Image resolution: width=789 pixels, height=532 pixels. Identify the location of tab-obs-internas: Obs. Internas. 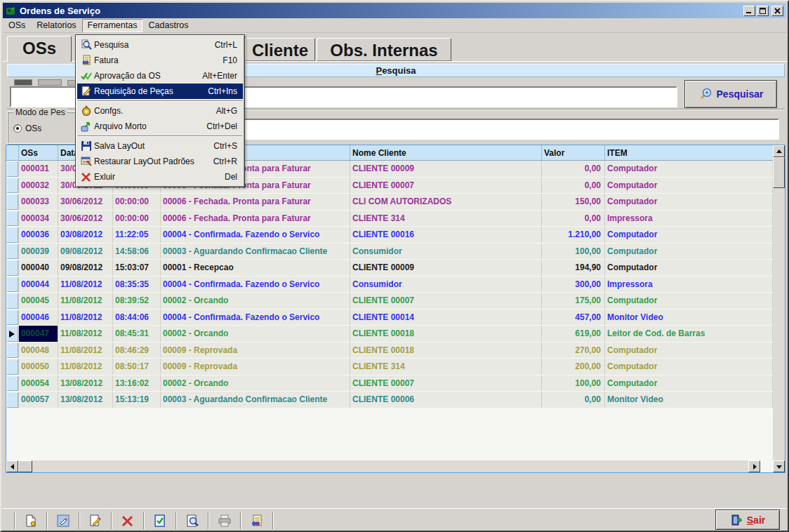
(384, 49).